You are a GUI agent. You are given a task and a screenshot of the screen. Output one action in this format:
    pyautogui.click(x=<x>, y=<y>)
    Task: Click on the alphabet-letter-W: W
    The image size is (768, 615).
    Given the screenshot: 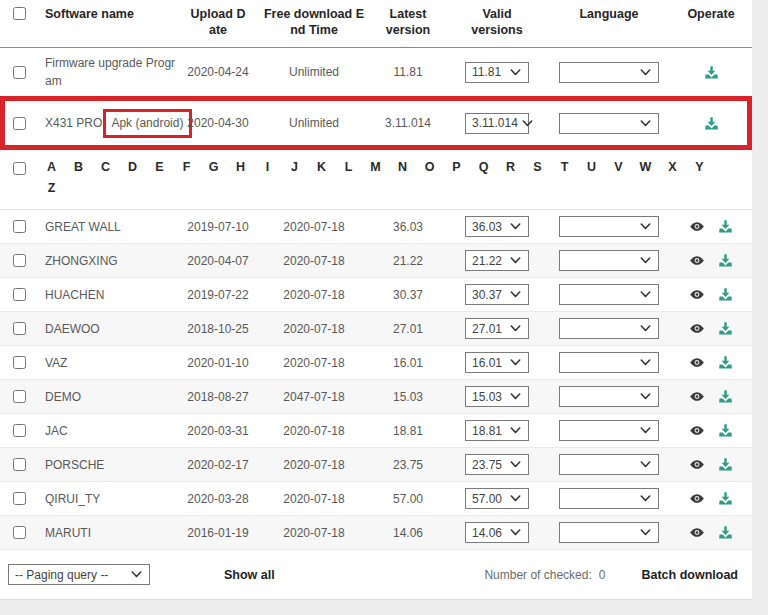 What is the action you would take?
    pyautogui.click(x=646, y=167)
    